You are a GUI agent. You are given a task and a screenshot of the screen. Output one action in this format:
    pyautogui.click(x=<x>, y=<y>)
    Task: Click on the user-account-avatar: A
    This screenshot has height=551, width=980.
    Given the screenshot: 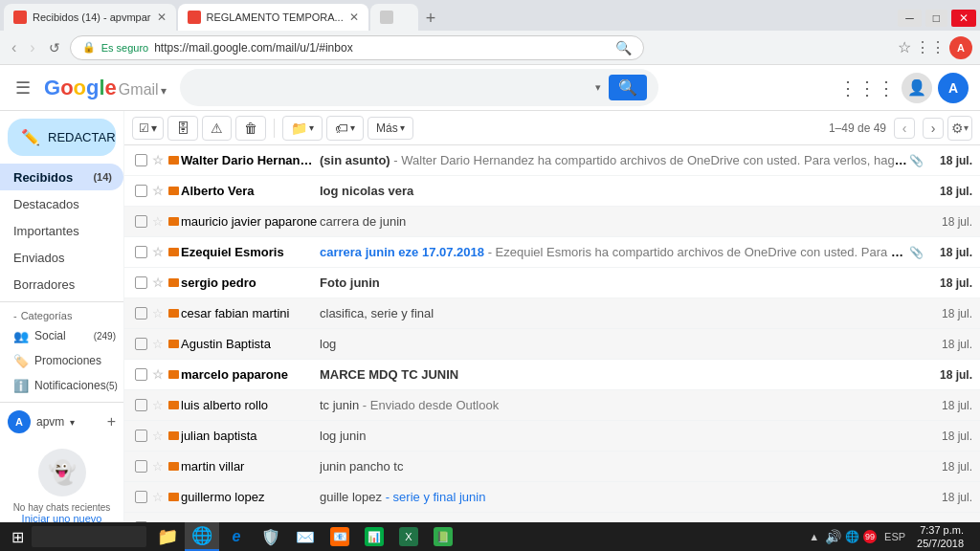 What is the action you would take?
    pyautogui.click(x=953, y=88)
    